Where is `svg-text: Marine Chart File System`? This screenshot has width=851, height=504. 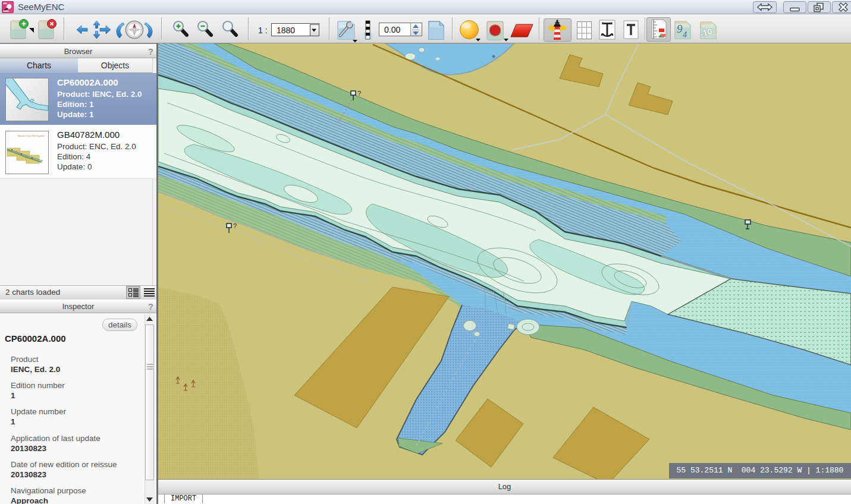 svg-text: Marine Chart File System is located at coordinates (32, 136).